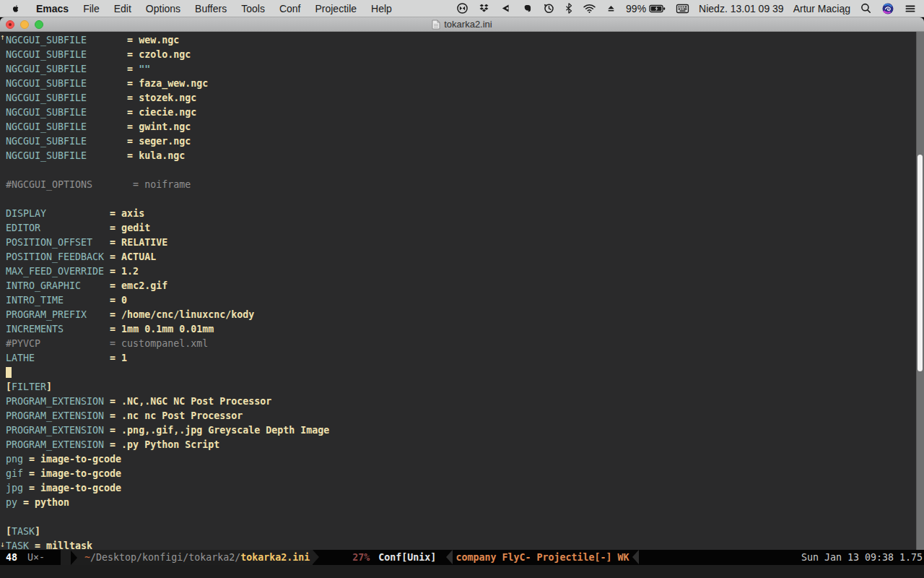  Describe the element at coordinates (462, 25) in the screenshot. I see `window-titlebar: tokarka2.ini` at that location.